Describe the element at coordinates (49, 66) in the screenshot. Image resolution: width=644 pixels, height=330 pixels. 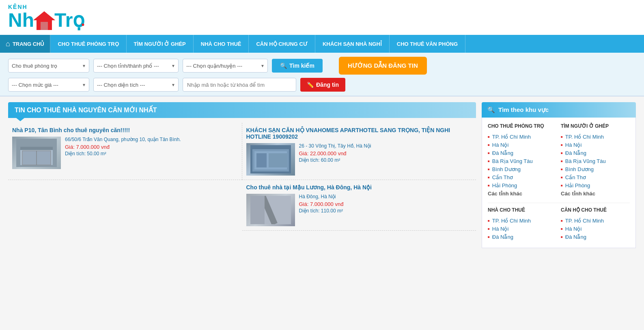
I see `type-select-wrapper: Cho thuê phòng trọ` at that location.